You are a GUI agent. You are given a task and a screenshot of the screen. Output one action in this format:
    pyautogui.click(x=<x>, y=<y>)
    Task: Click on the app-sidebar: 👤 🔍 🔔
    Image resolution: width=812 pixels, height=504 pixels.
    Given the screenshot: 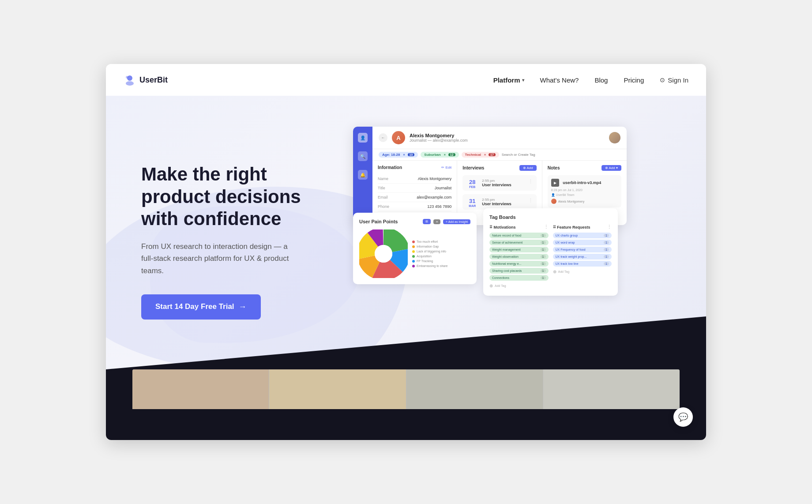 What is the action you would take?
    pyautogui.click(x=363, y=176)
    